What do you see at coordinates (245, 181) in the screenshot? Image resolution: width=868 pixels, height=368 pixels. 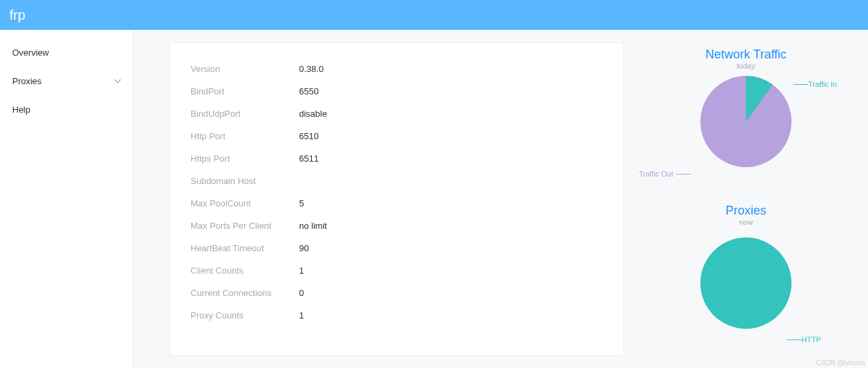 I see `row-label: Subdomain Host` at bounding box center [245, 181].